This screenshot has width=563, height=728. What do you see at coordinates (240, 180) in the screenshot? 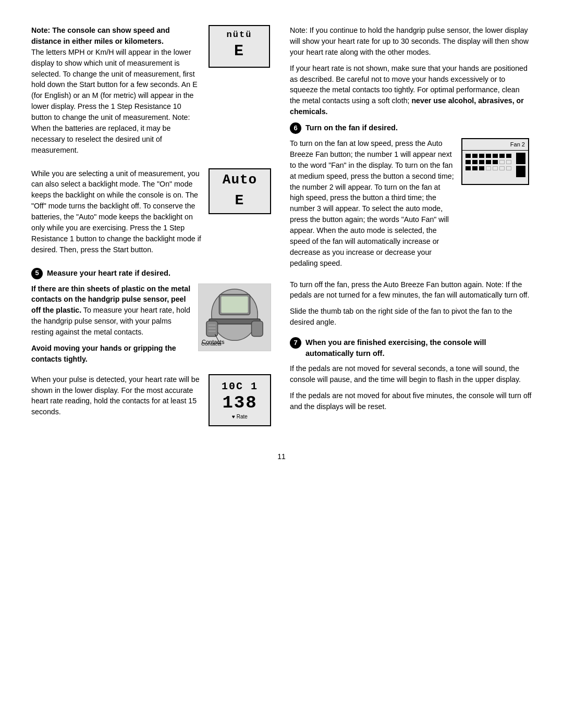
I see `lcd2-line1: Auto` at bounding box center [240, 180].